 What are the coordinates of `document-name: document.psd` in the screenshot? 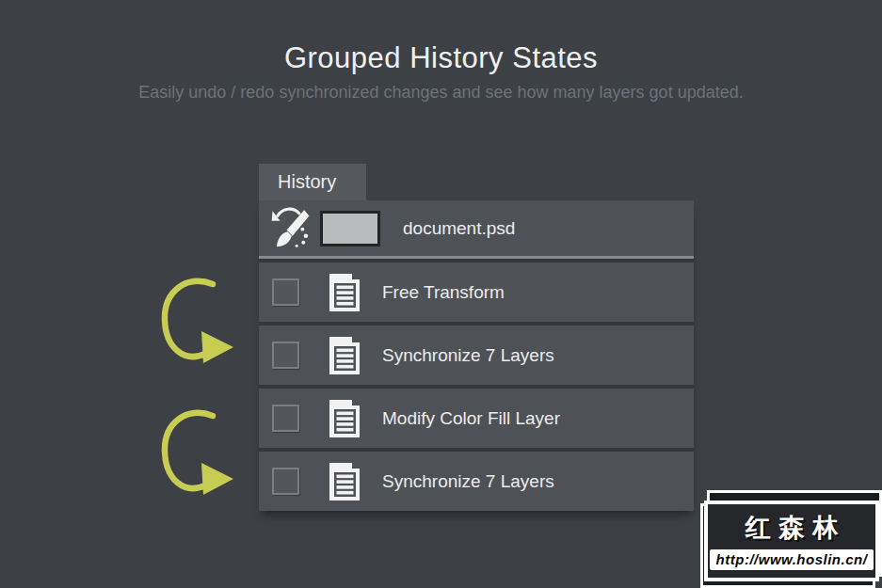 It's located at (459, 229).